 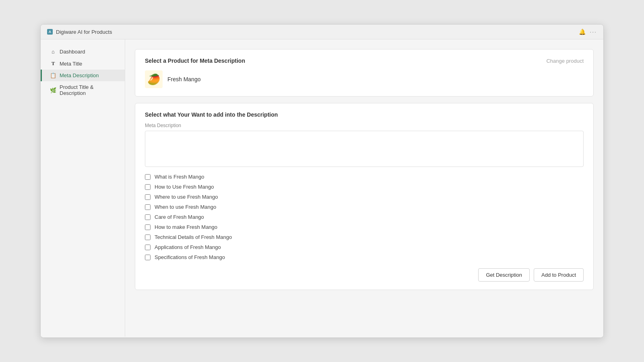 I want to click on product-emoji: 🥭, so click(x=154, y=80).